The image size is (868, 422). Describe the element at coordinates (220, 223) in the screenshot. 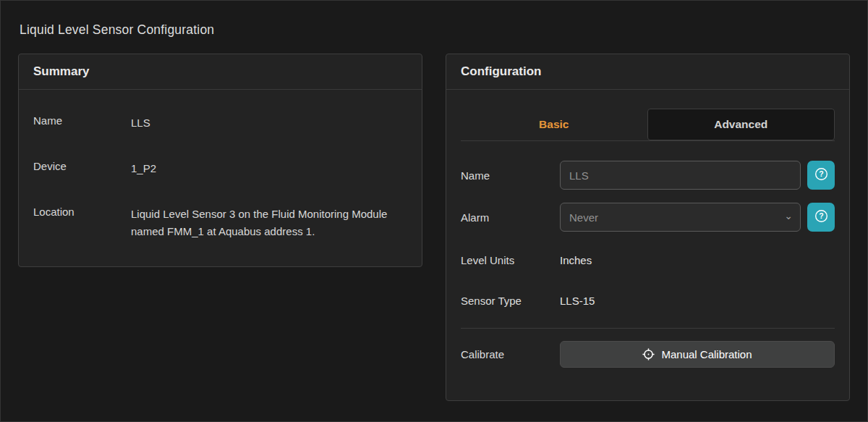

I see `summary-row-location: Location Liquid Level Sensor 3 on the Fl…` at that location.